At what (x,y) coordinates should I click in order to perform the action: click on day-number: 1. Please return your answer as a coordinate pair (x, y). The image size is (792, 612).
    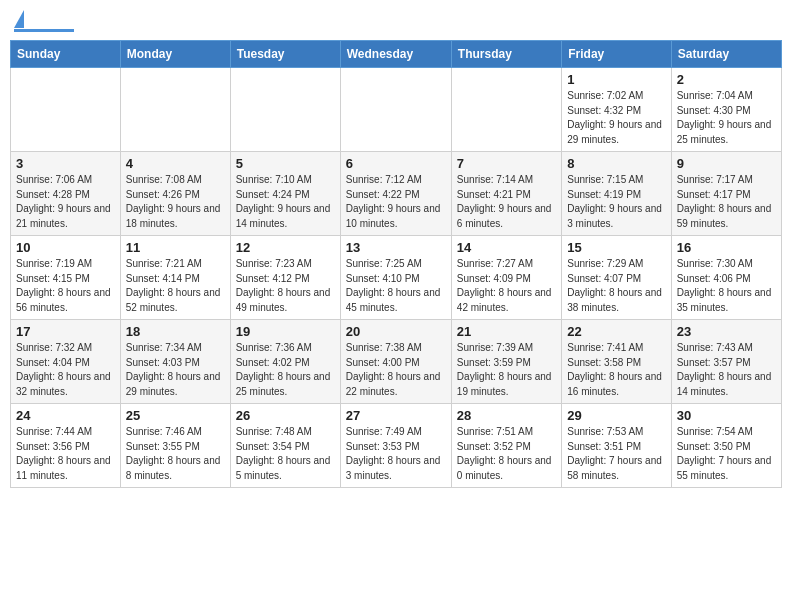
    Looking at the image, I should click on (616, 80).